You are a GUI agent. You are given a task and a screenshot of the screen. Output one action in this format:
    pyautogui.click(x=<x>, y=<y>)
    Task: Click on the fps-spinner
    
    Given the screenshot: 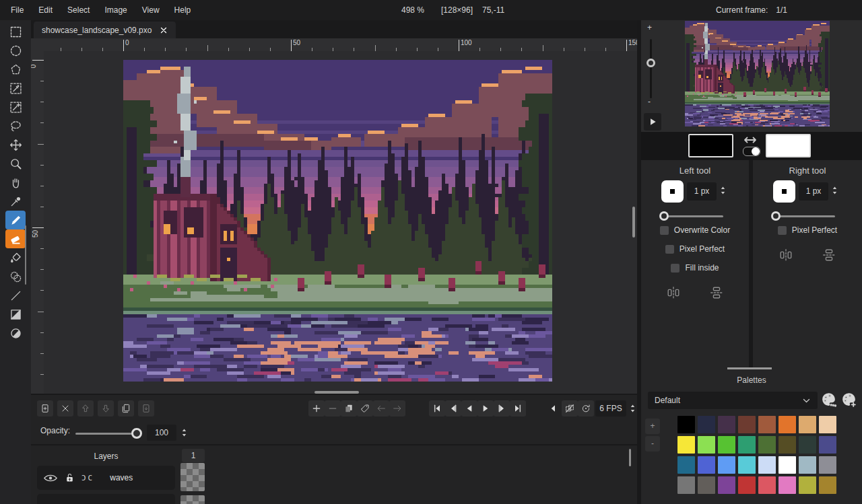 What is the action you would take?
    pyautogui.click(x=633, y=408)
    